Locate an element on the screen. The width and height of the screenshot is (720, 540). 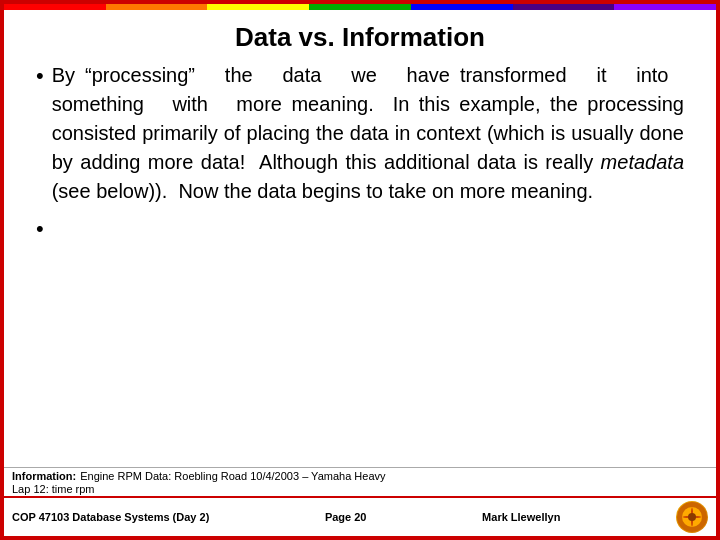
info-row-2: Lap 12: time rpm is located at coordinates (360, 489).